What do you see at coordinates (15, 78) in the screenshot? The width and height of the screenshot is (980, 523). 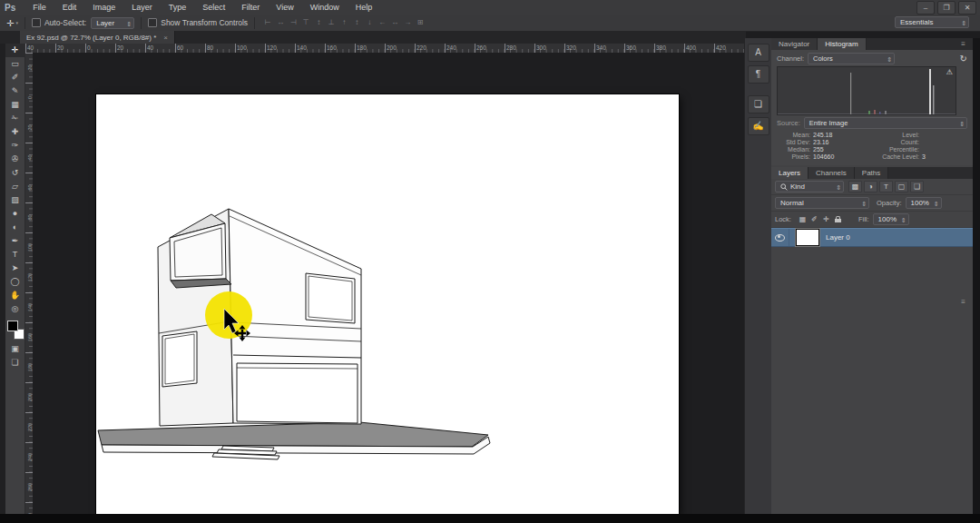 I see `lasso-tool: ✐` at bounding box center [15, 78].